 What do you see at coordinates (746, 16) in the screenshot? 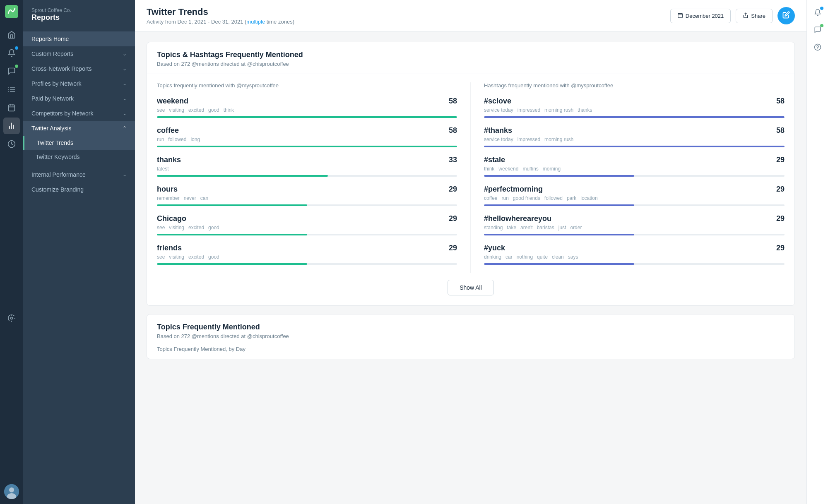
I see `share-icon` at bounding box center [746, 16].